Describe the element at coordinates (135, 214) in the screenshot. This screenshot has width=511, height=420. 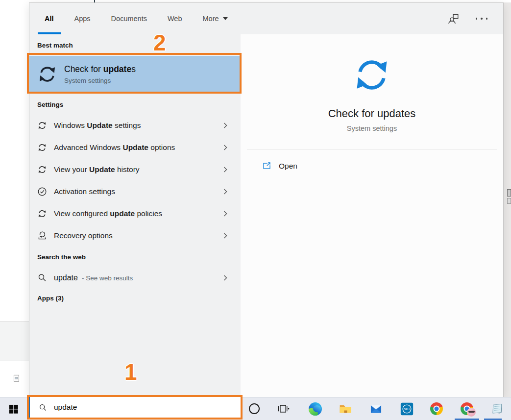
I see `result-view-configured-update-policies: View configured update policies` at that location.